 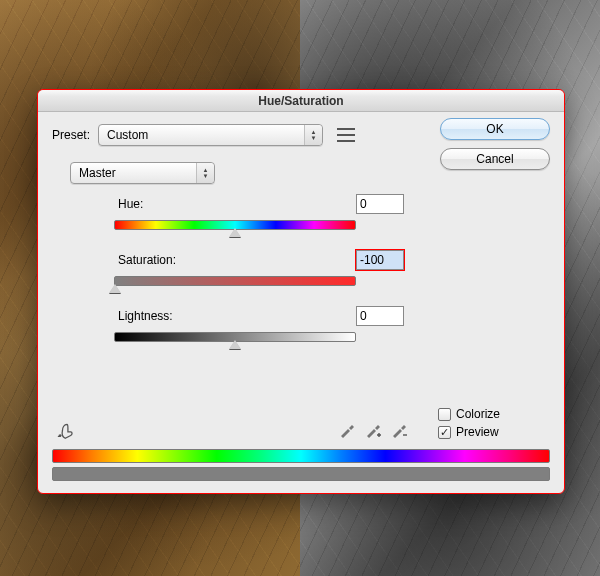 What do you see at coordinates (136, 260) in the screenshot?
I see `saturation-label: Saturation:` at bounding box center [136, 260].